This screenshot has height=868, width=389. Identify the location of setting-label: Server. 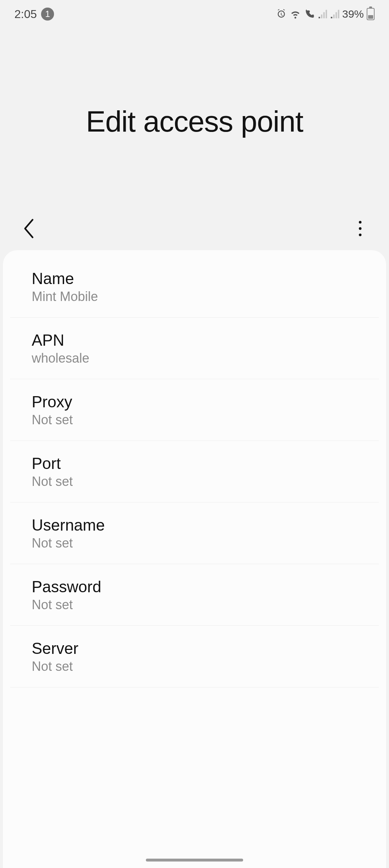
(194, 648).